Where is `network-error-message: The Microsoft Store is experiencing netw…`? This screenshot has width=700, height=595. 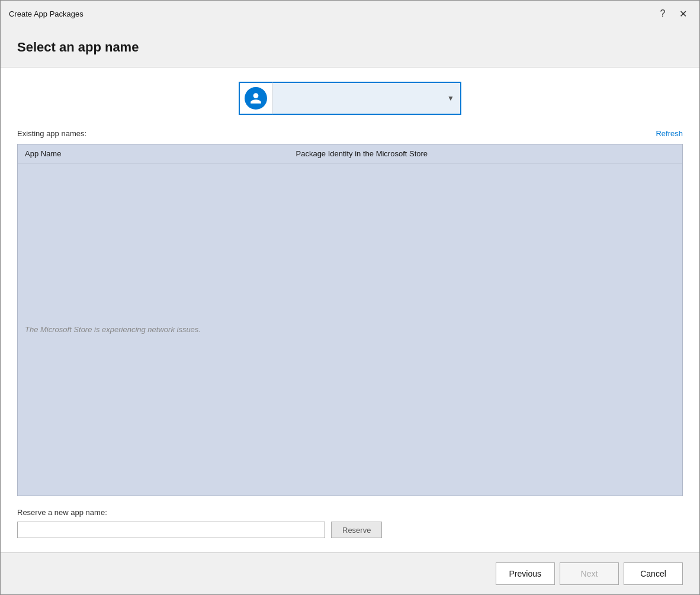
network-error-message: The Microsoft Store is experiencing netw… is located at coordinates (113, 329).